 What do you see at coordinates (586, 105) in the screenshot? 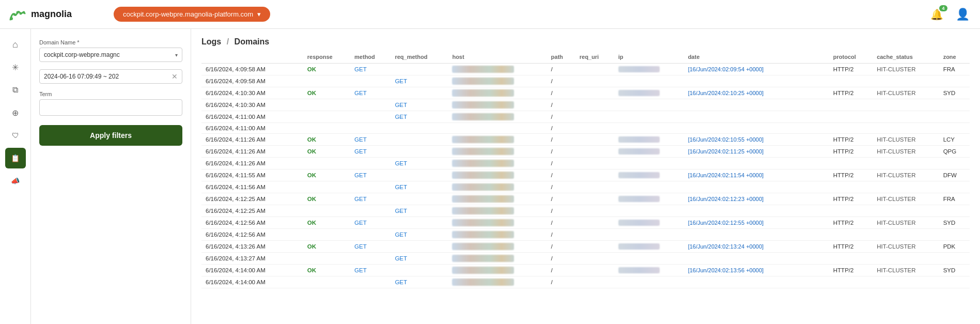
I see `table-row: 6/16/2024, 4:10:30 AMGET/` at bounding box center [586, 105].